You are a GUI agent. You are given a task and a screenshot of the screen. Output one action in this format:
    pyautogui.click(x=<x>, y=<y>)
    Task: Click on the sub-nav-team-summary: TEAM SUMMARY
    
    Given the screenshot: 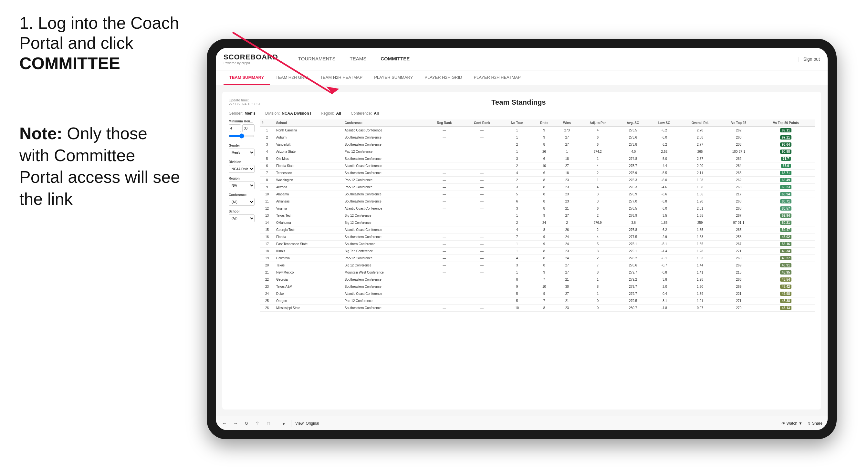 What is the action you would take?
    pyautogui.click(x=247, y=78)
    